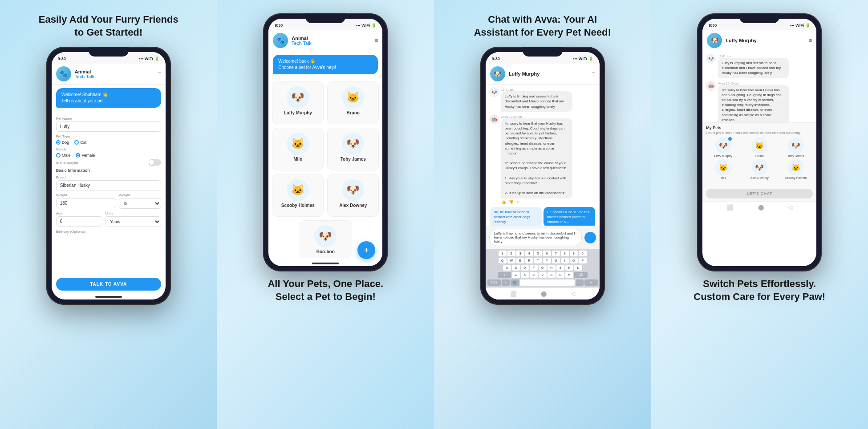  I want to click on pet-card-alex: 🐶 Alex Downey, so click(353, 195).